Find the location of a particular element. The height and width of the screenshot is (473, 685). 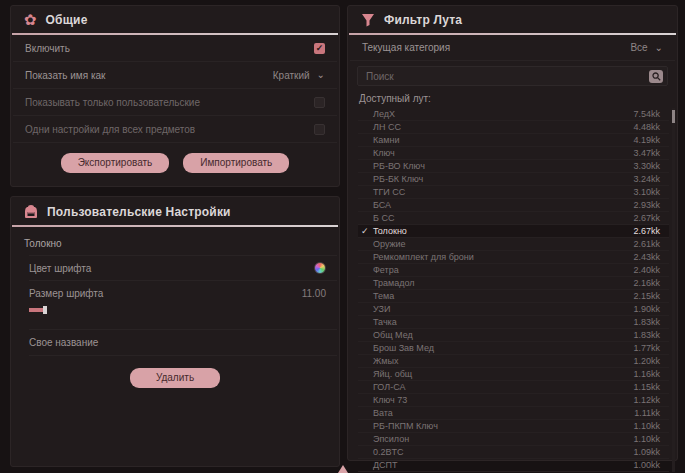

loot-list-item: ✓ Ремкомплект для брони 2.43kk is located at coordinates (514, 258).